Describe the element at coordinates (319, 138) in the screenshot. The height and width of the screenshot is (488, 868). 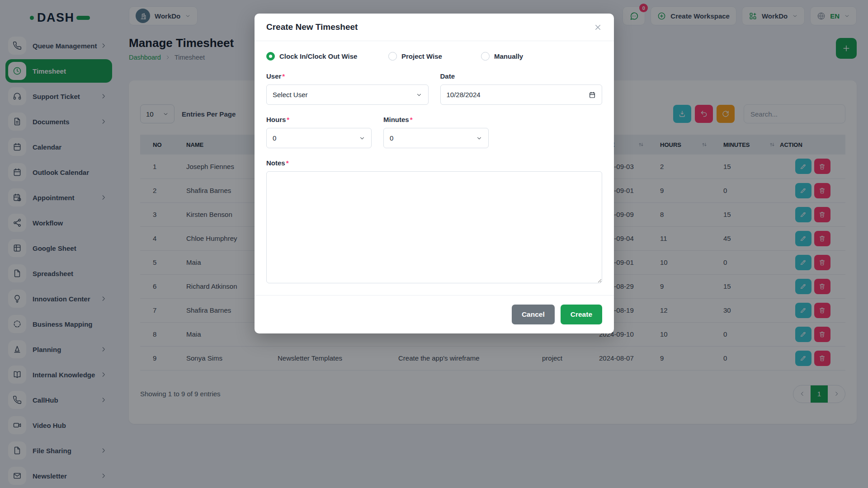
I see `hours-select: 0` at that location.